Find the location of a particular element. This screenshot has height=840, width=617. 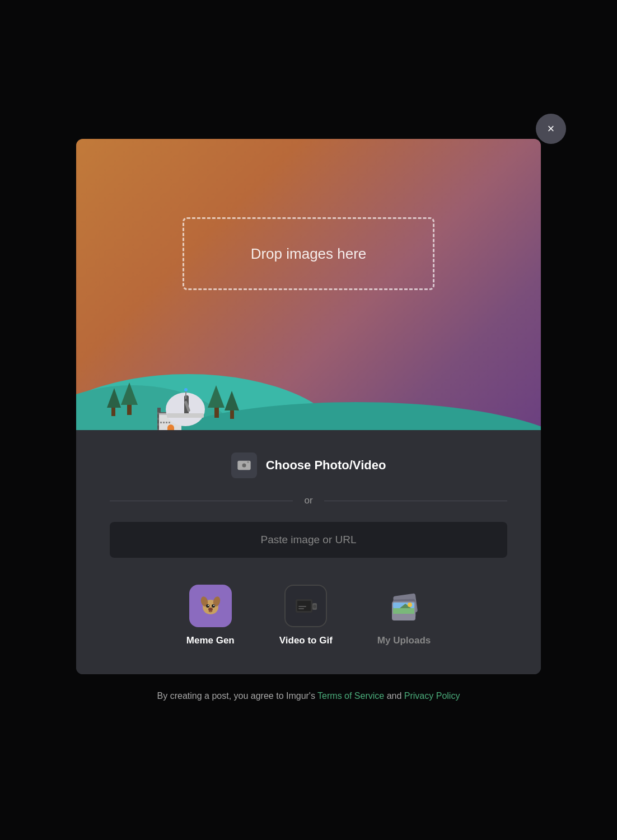

close-icon: × is located at coordinates (551, 129).